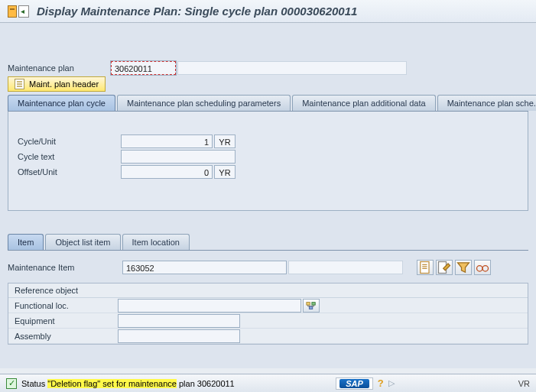 The width and height of the screenshot is (536, 392). Describe the element at coordinates (156, 241) in the screenshot. I see `subtab-item-location: Item location` at that location.